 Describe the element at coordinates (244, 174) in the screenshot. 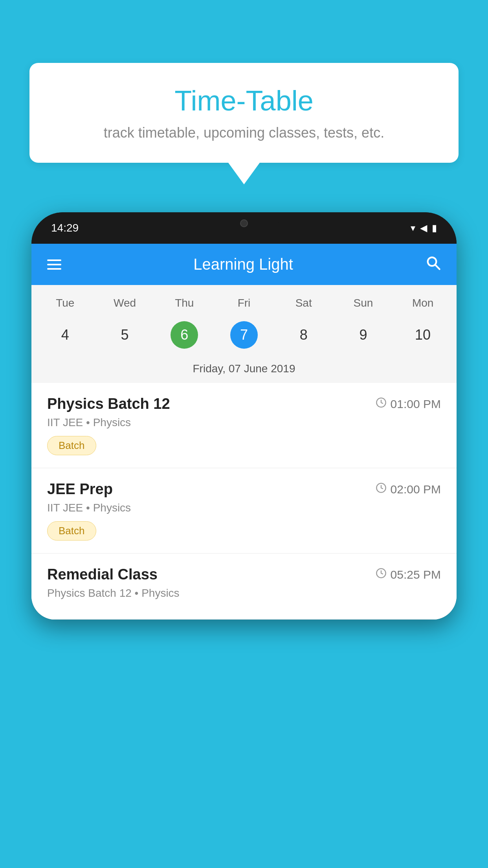

I see `speech-bubble-arrow` at that location.